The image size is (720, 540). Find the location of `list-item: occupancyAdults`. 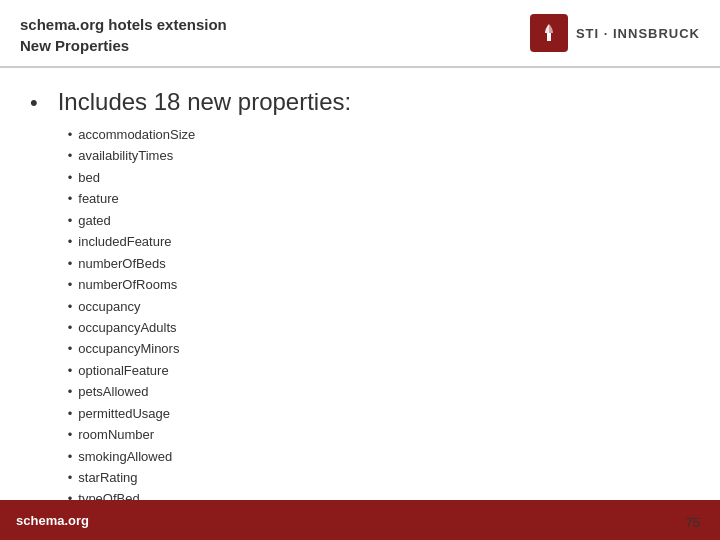

list-item: occupancyAdults is located at coordinates (379, 328).